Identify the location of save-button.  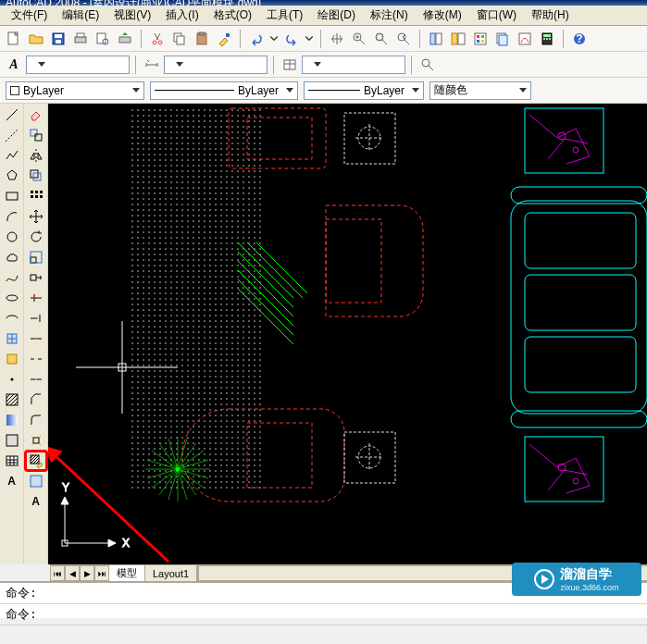
(58, 39).